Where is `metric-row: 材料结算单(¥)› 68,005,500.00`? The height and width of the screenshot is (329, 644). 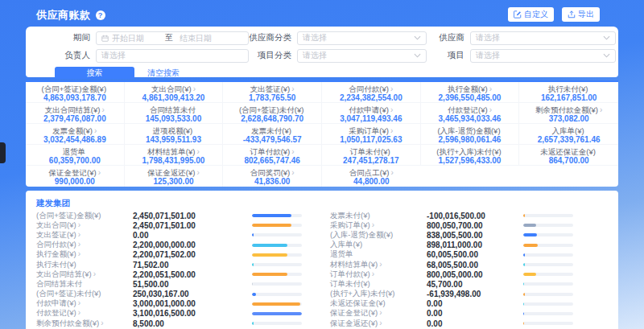
metric-row: 材料结算单(¥)› 68,005,500.00 is located at coordinates (452, 265).